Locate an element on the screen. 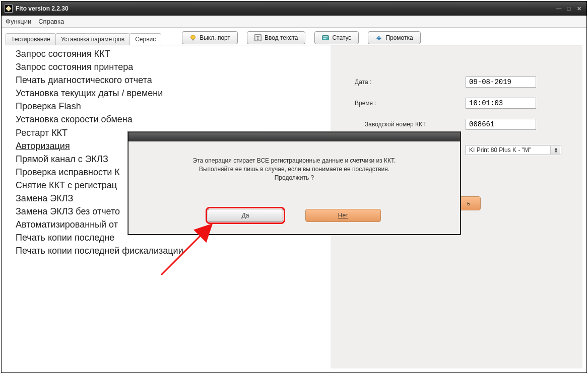  titlebar: Fito version 2.2.30 — □ ✕ is located at coordinates (294, 9).